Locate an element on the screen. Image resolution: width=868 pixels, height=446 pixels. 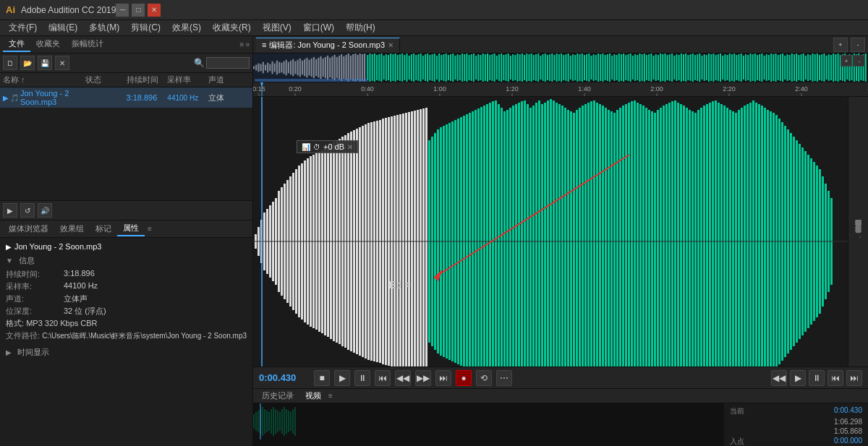
skip-fwd-button: ⏭ is located at coordinates (443, 378).